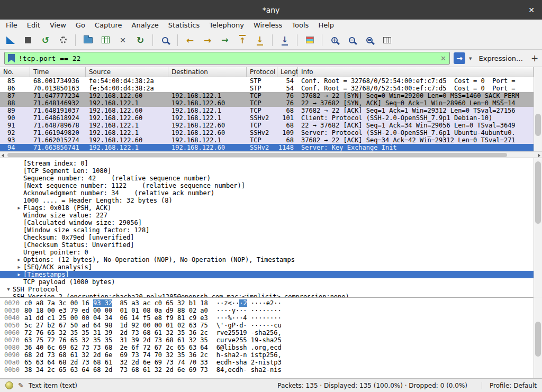  Describe the element at coordinates (285, 40) in the screenshot. I see `auto-scroll-button` at that location.